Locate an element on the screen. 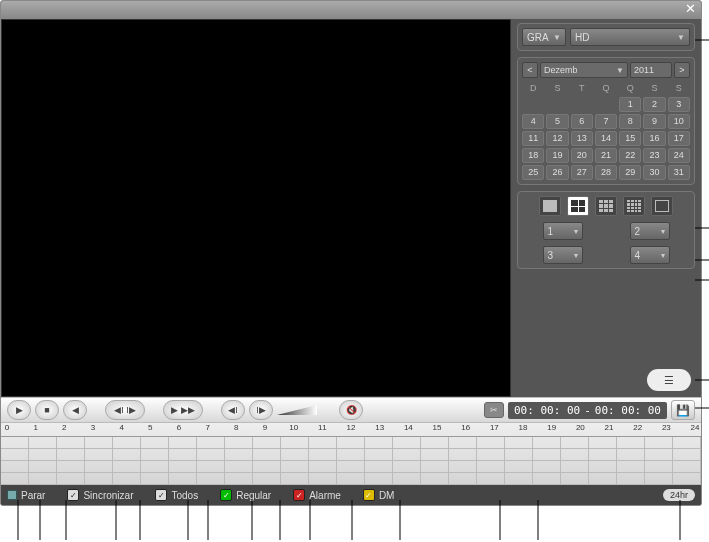 Image resolution: width=709 pixels, height=542 pixels. calendar-day: 24 is located at coordinates (679, 156).